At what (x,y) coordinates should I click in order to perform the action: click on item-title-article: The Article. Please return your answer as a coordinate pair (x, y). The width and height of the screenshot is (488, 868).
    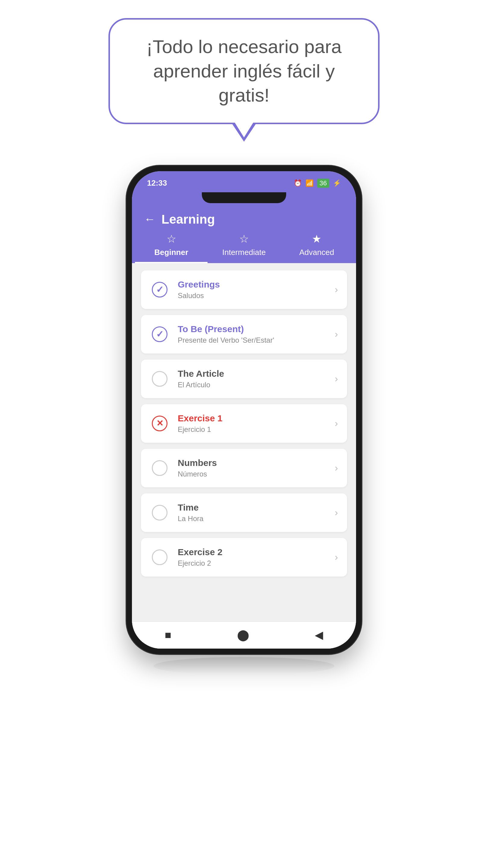
    Looking at the image, I should click on (255, 374).